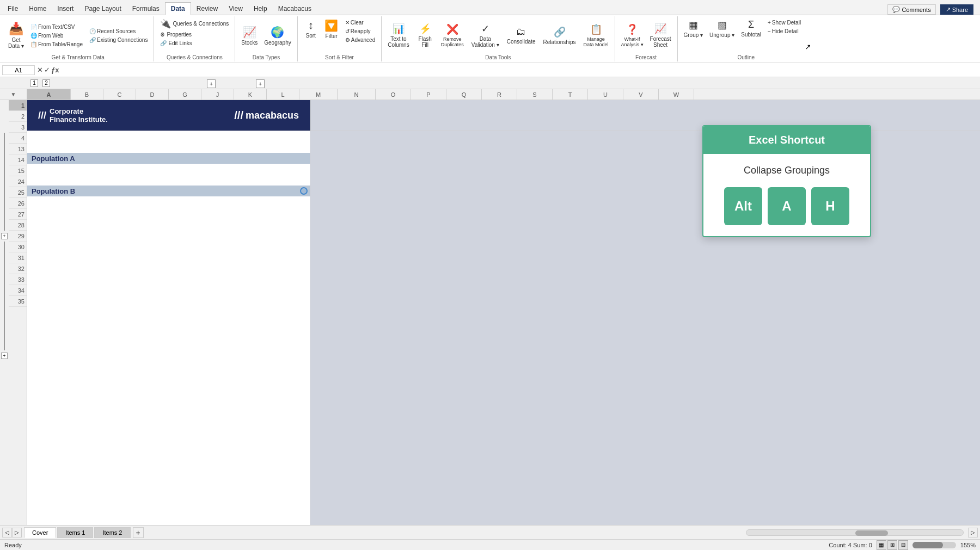  Describe the element at coordinates (112, 533) in the screenshot. I see `sheet-tab-items2: Items 2` at that location.